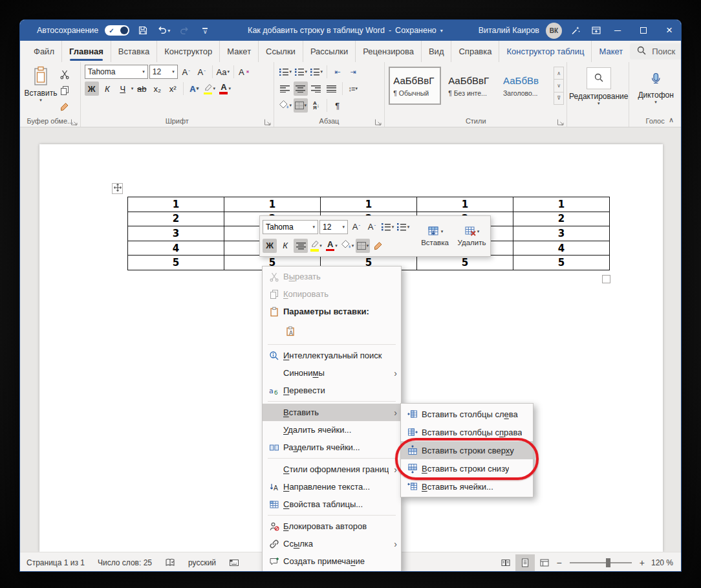 This screenshot has height=588, width=701. What do you see at coordinates (601, 563) in the screenshot?
I see `zoom-slider` at bounding box center [601, 563].